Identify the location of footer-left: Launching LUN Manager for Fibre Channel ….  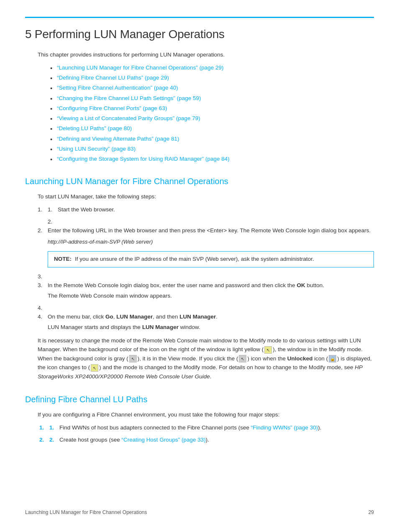
(86, 512).